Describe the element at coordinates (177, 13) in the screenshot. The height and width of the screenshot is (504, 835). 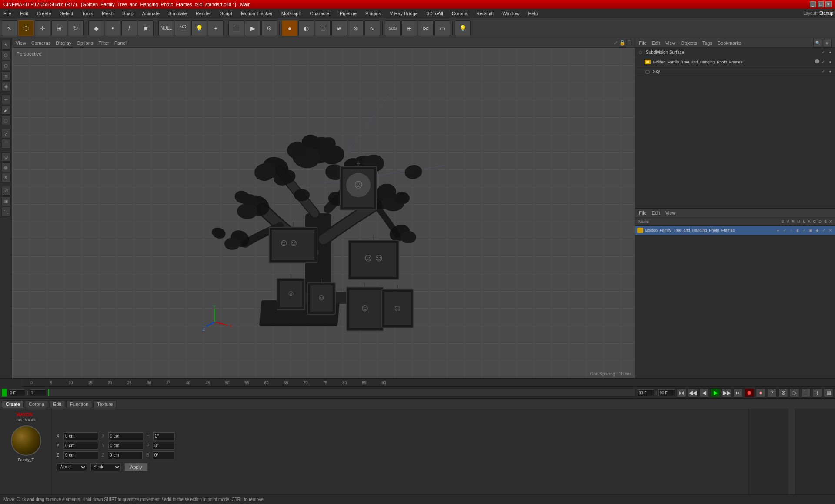
I see `menu-simulate: Simulate` at that location.